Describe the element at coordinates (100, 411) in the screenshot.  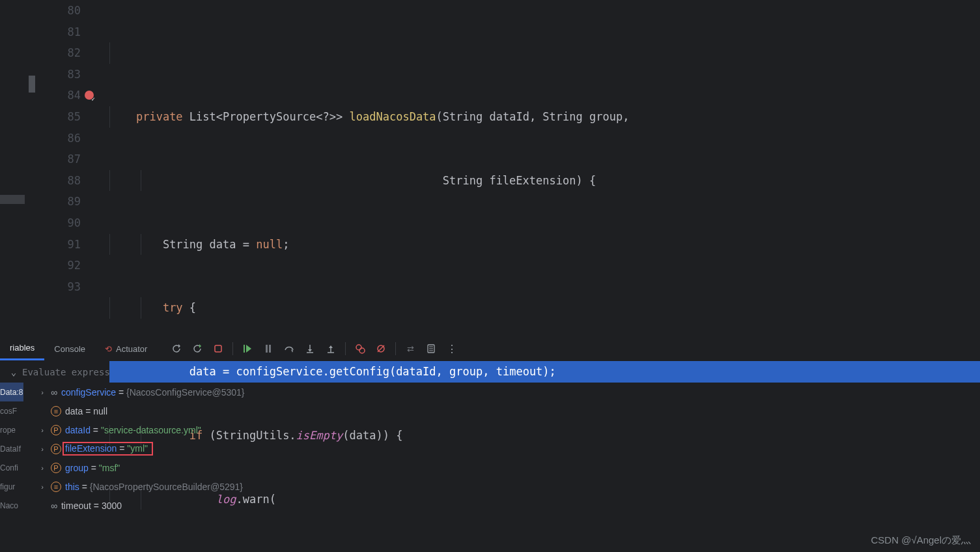
I see `variable-value: null` at that location.